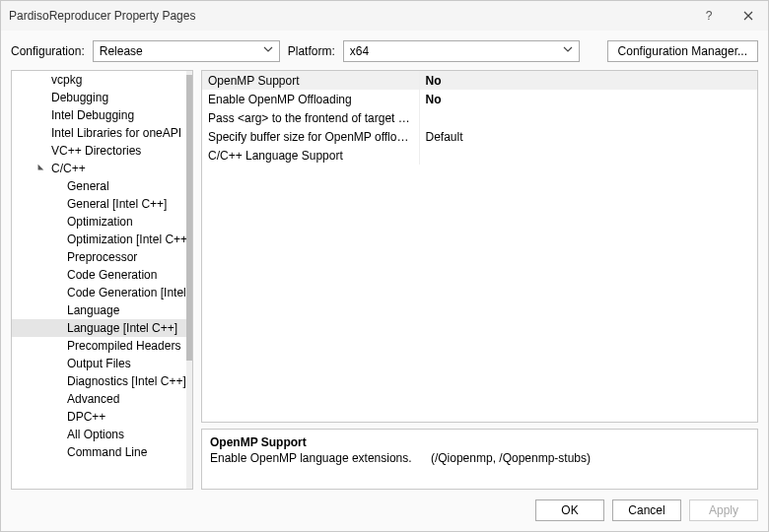 This screenshot has height=532, width=769. What do you see at coordinates (99, 452) in the screenshot?
I see `tree-item: Command Line` at bounding box center [99, 452].